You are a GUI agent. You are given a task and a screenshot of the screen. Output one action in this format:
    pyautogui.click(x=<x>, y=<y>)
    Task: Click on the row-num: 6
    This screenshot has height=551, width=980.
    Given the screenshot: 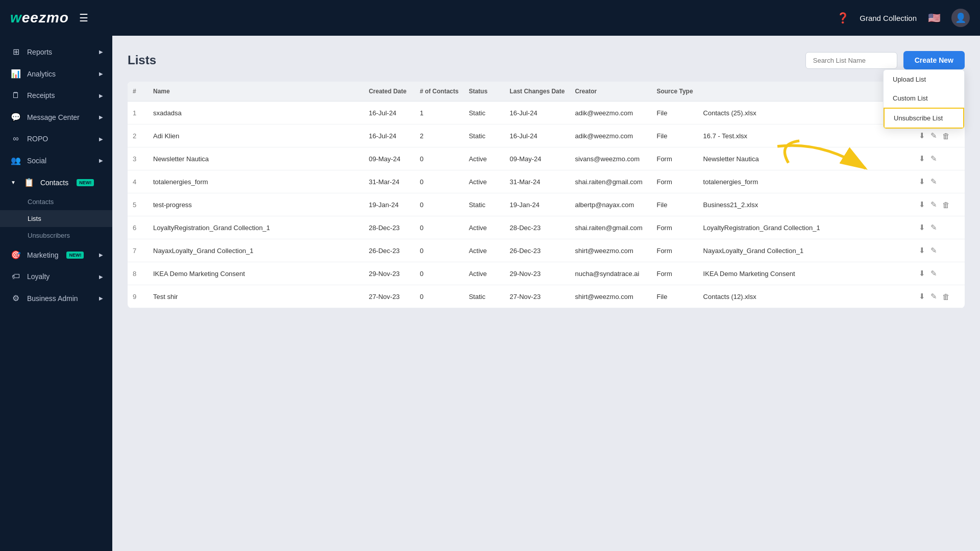 What is the action you would take?
    pyautogui.click(x=138, y=228)
    